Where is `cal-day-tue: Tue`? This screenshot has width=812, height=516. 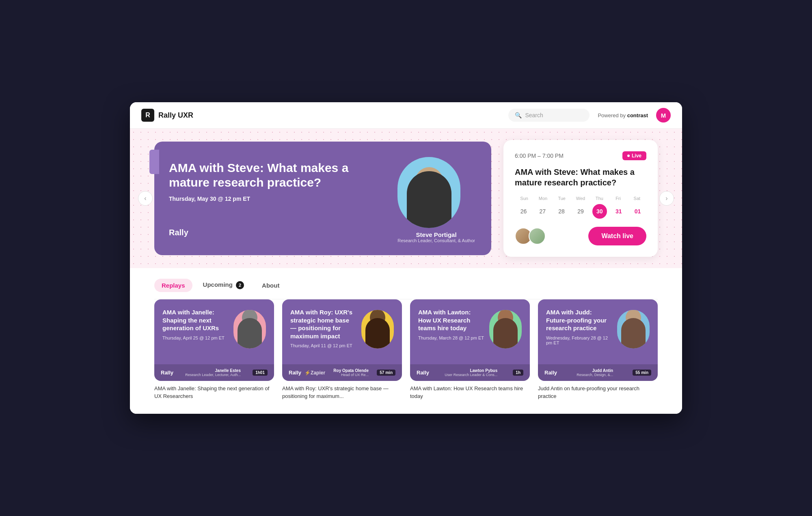 cal-day-tue: Tue is located at coordinates (562, 198).